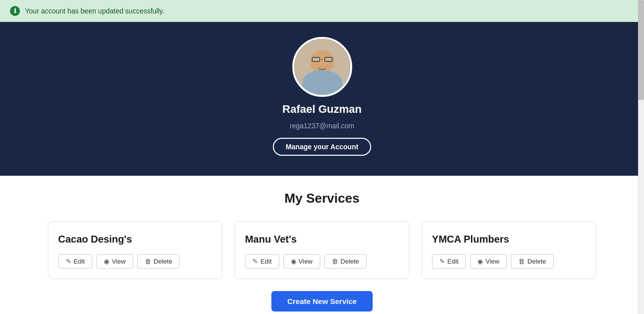 The height and width of the screenshot is (314, 644). I want to click on info-icon: ℹ, so click(15, 11).